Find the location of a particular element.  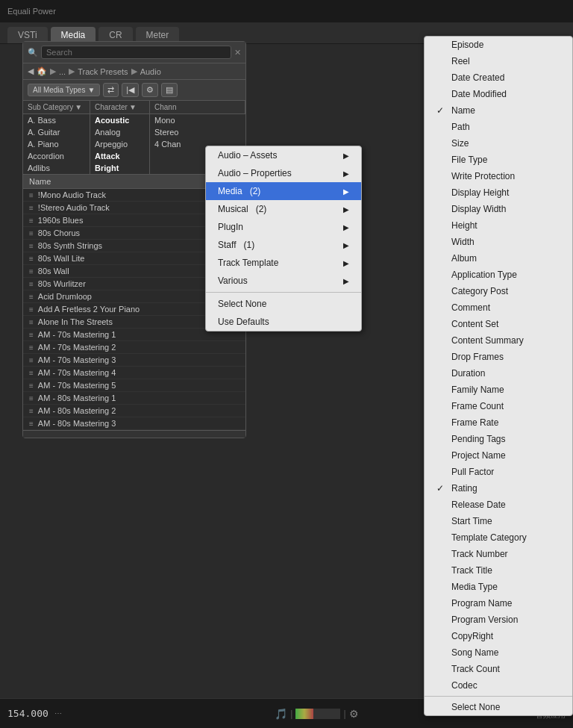

metronome-icon: 🎵 is located at coordinates (281, 714).